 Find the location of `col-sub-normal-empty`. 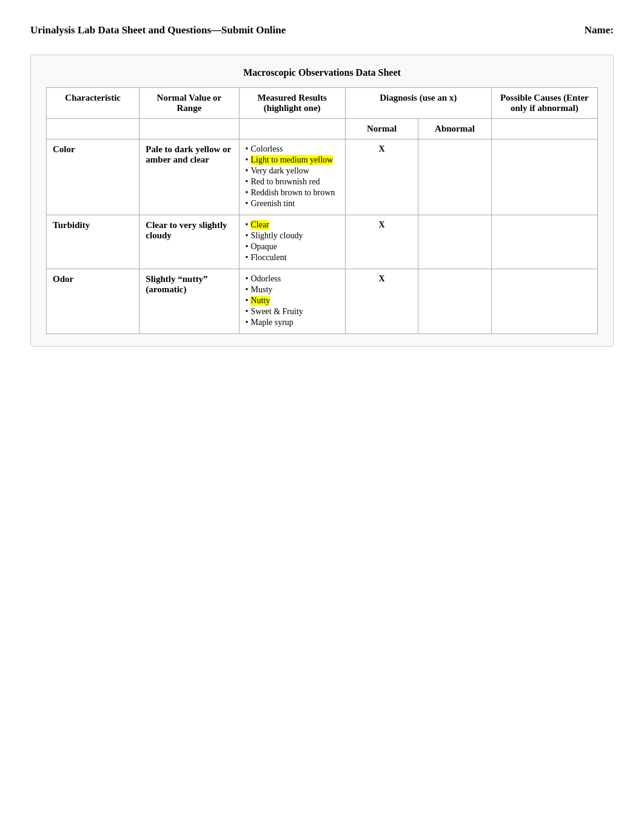

col-sub-normal-empty is located at coordinates (189, 129).